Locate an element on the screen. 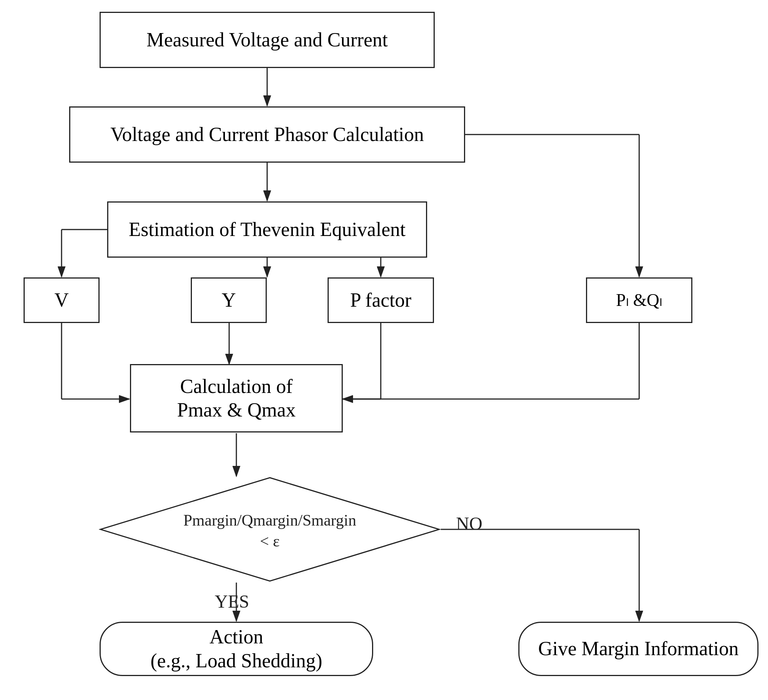 Image resolution: width=768 pixels, height=700 pixels. thevenin-box: Estimation of Thevenin Equivalent is located at coordinates (267, 229).